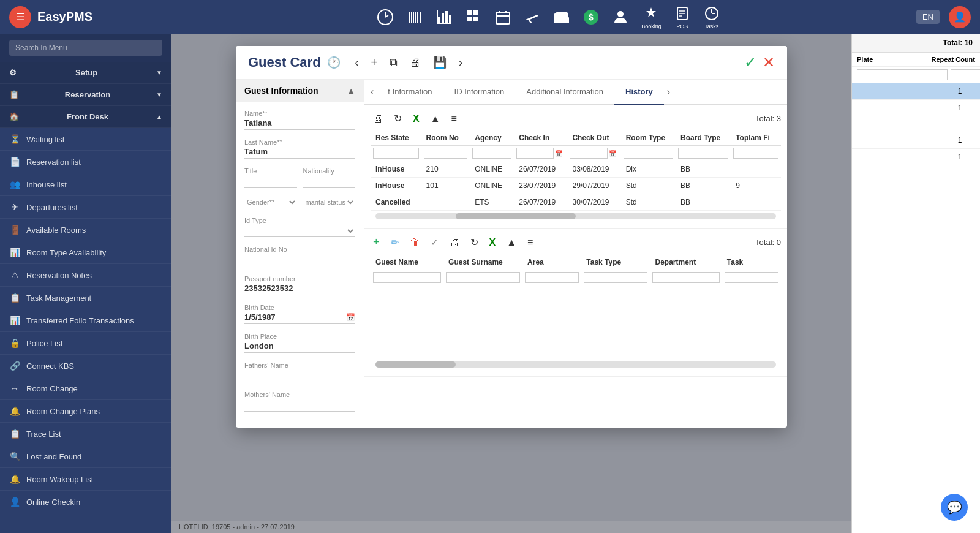 The image size is (980, 533). I want to click on save-button: 💾, so click(440, 62).